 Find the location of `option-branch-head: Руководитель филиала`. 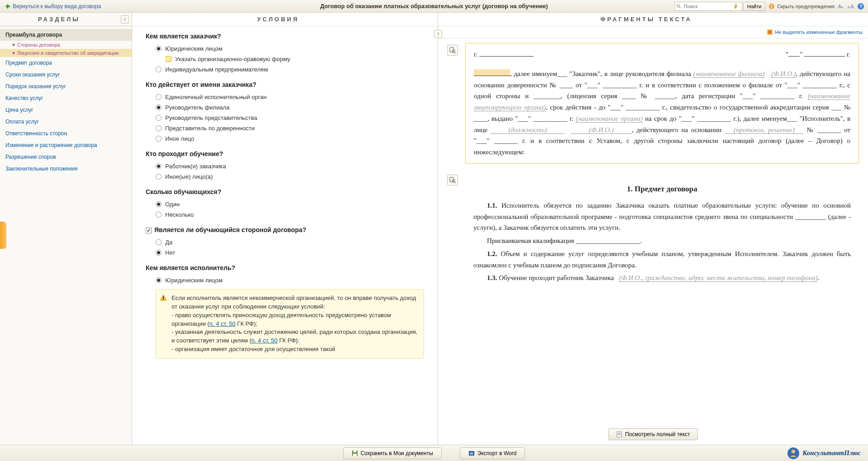

option-branch-head: Руководитель филиала is located at coordinates (285, 108).